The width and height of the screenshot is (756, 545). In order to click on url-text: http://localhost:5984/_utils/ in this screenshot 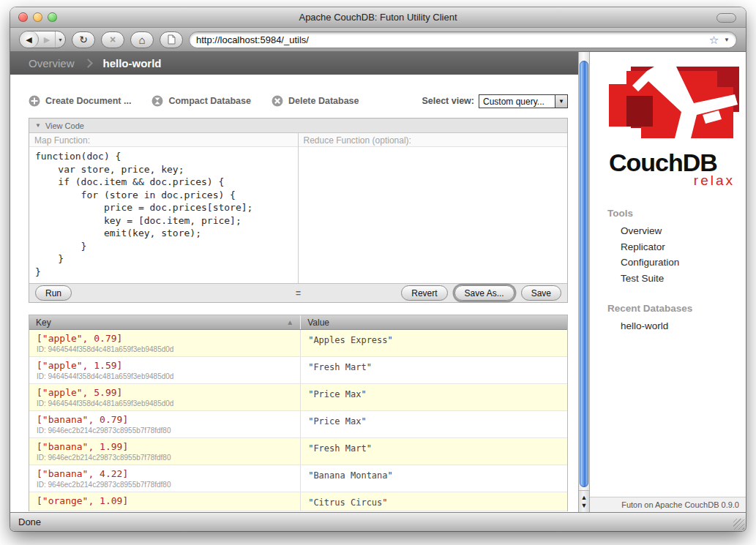, I will do `click(450, 40)`.